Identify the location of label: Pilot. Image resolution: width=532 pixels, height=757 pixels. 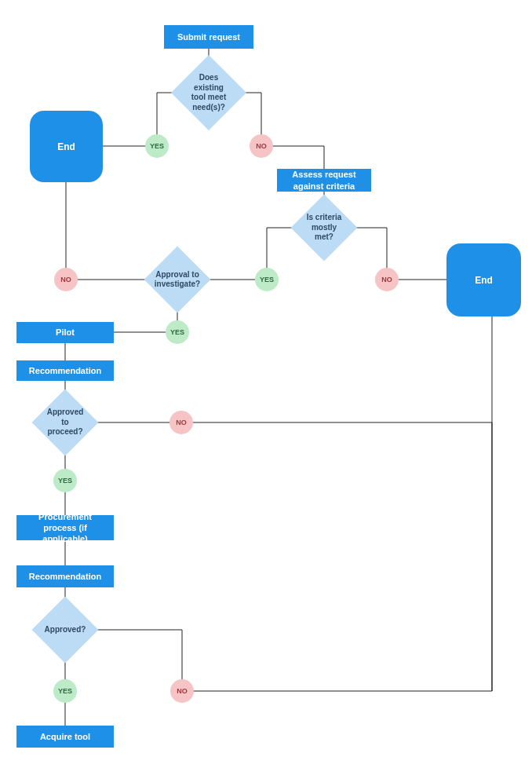
(65, 332).